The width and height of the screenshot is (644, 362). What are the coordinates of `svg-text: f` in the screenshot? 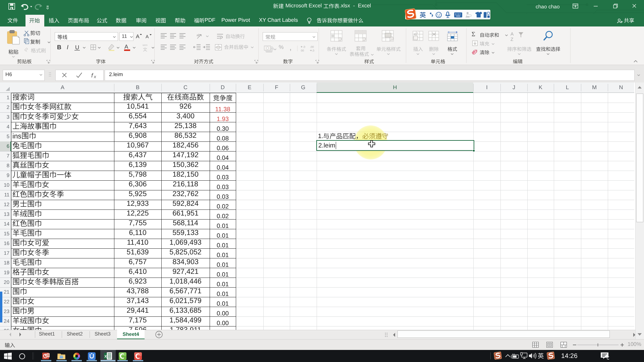 It's located at (93, 75).